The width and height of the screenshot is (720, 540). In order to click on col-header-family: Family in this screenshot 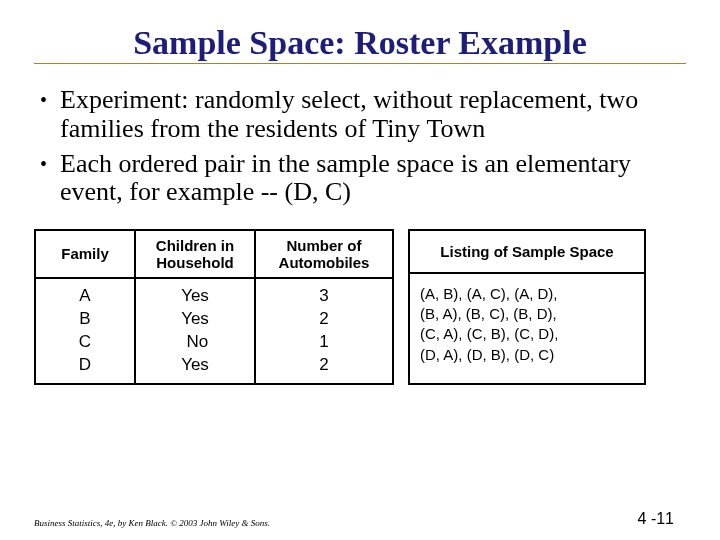, I will do `click(85, 254)`.